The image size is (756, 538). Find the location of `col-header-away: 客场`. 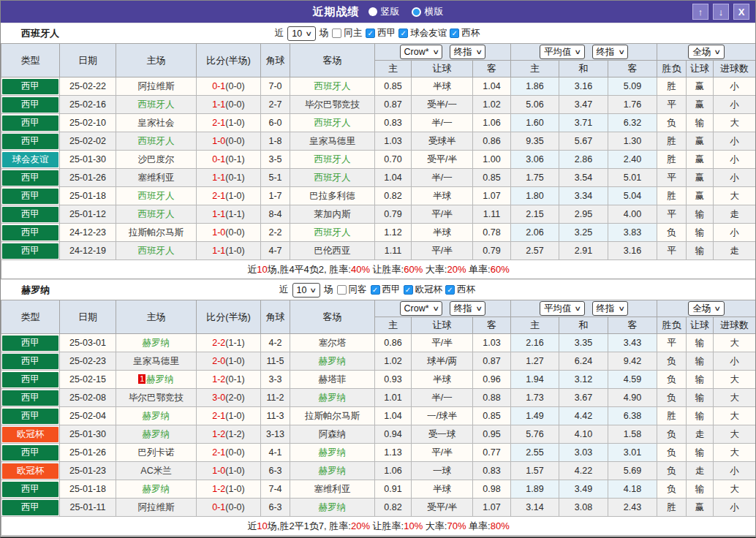

col-header-away: 客场 is located at coordinates (333, 317).